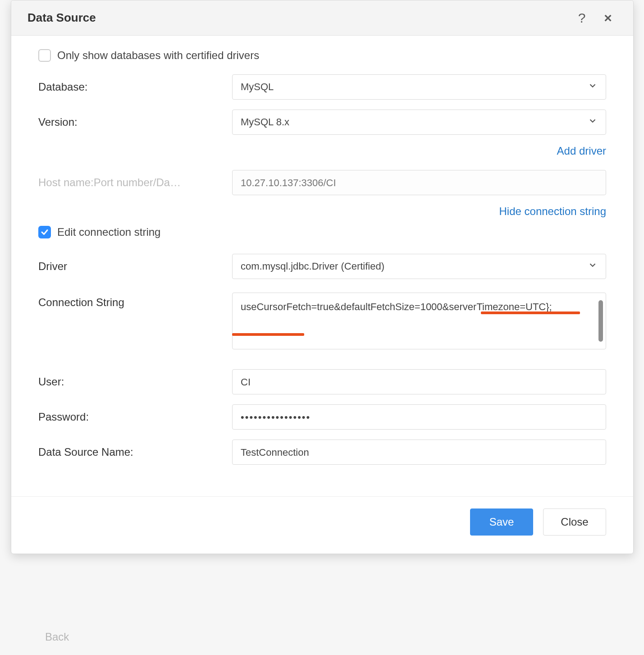  What do you see at coordinates (135, 301) in the screenshot?
I see `connection-string-label: Connection String` at bounding box center [135, 301].